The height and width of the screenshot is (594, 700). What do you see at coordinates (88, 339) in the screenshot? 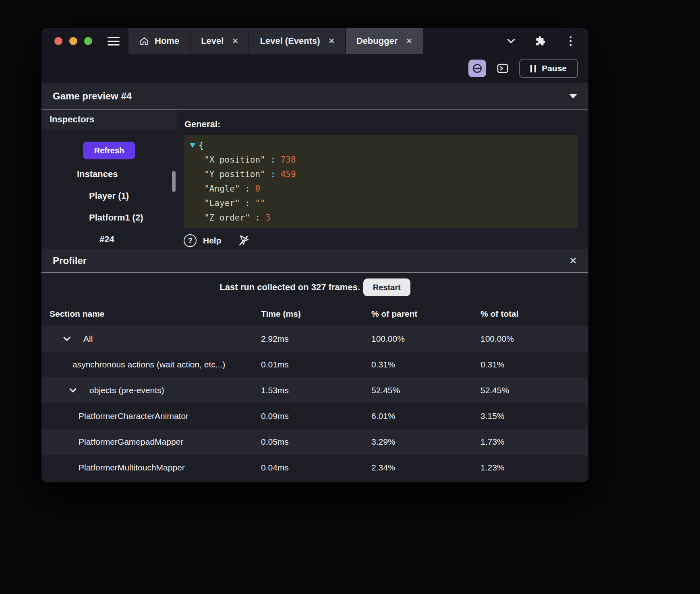
I see `section-name: All` at bounding box center [88, 339].